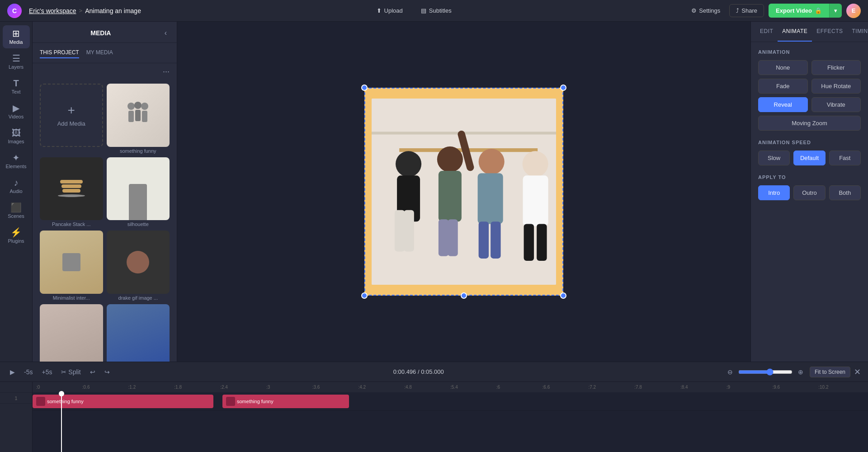  I want to click on tab-timing: TIMING, so click(858, 32).